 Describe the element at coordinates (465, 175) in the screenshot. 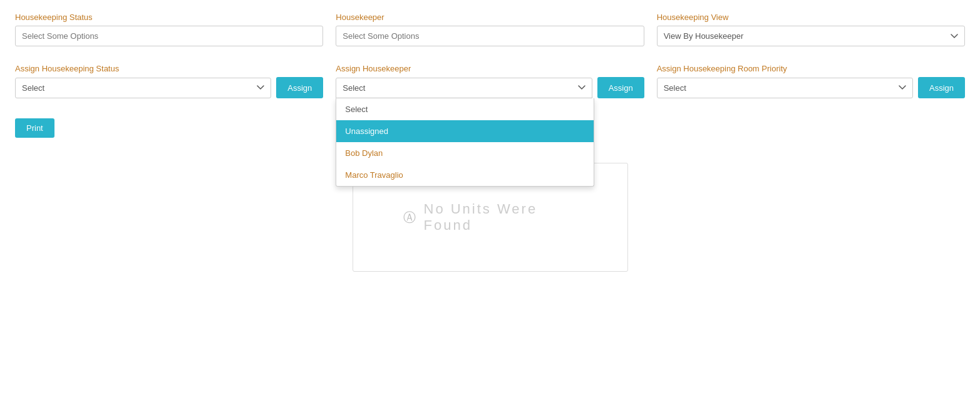

I see `dropdown-item-marco-travaglio: Marco Travaglio` at that location.